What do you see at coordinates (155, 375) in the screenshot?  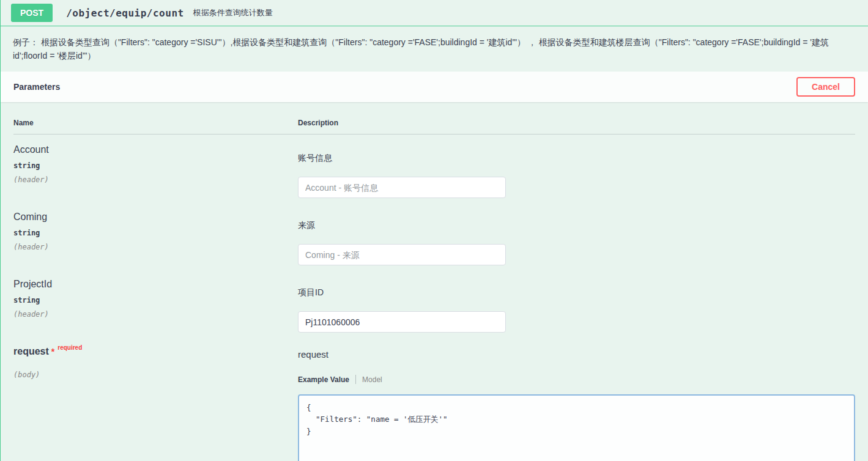 I see `param-location: (body)` at bounding box center [155, 375].